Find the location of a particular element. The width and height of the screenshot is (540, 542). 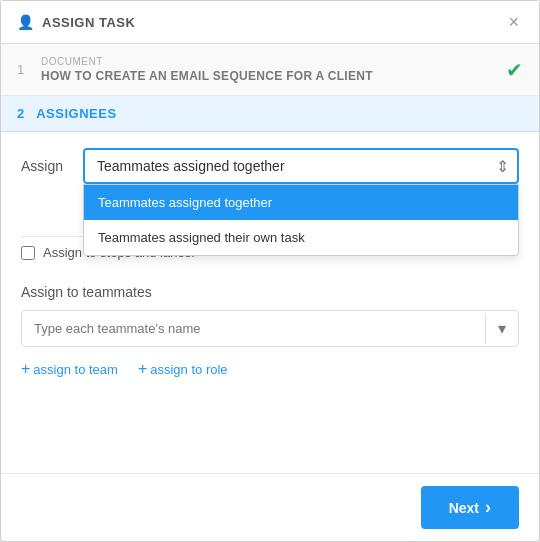

next-label: Next is located at coordinates (464, 508).